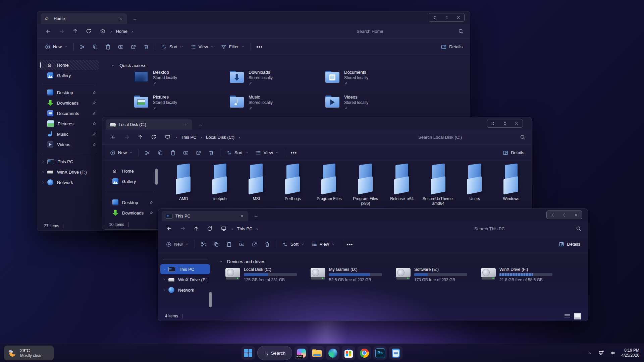 The image size is (644, 362). I want to click on minimize-button, so click(493, 123).